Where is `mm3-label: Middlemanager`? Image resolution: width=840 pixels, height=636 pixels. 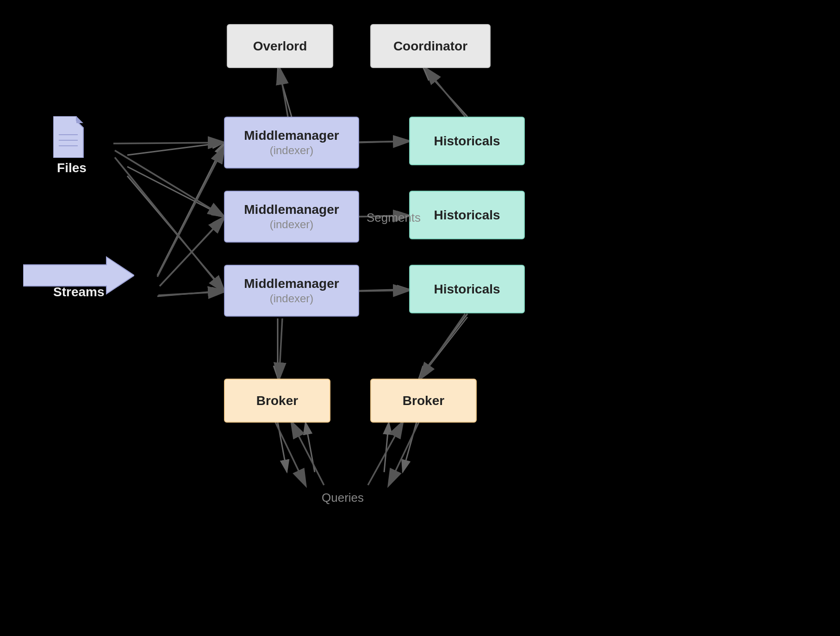
mm3-label: Middlemanager is located at coordinates (292, 284).